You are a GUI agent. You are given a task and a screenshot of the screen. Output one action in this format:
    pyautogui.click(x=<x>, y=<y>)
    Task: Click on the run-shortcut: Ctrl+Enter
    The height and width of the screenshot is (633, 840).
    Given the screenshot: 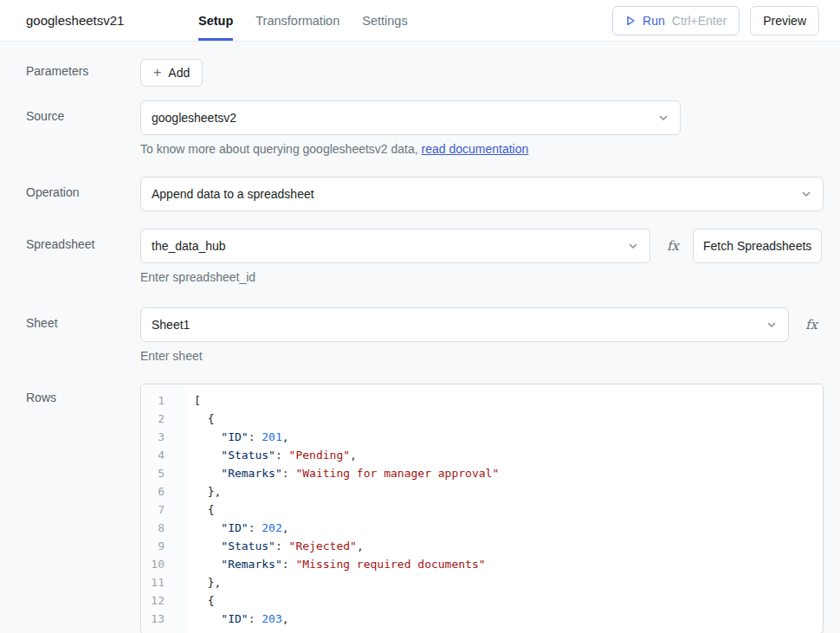 What is the action you would take?
    pyautogui.click(x=700, y=21)
    